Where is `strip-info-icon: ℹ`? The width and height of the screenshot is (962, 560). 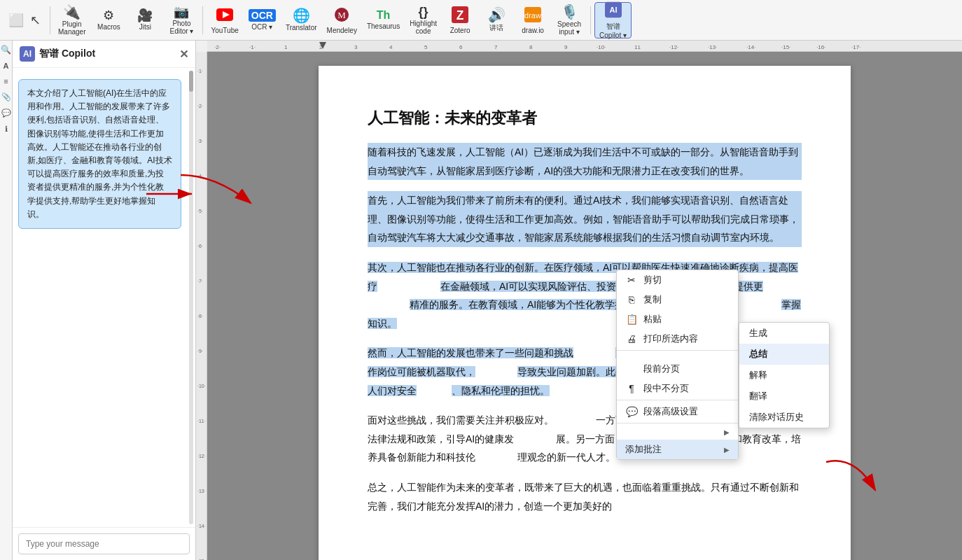 strip-info-icon: ℹ is located at coordinates (6, 129).